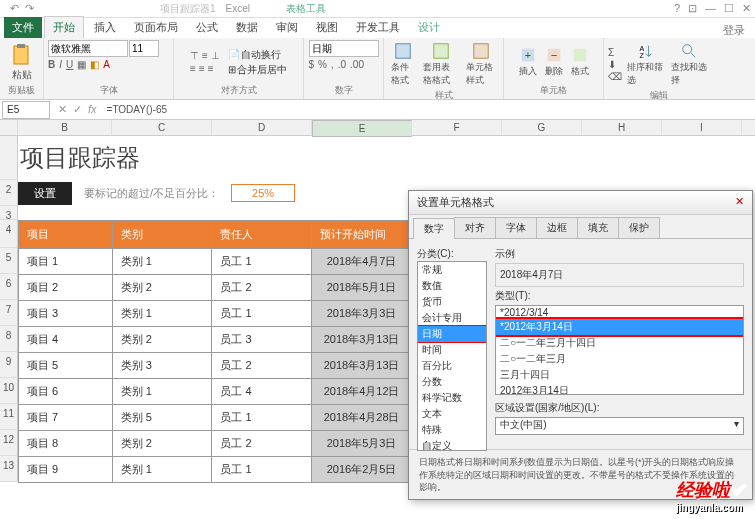 This screenshot has height=519, width=755. I want to click on category-item: 科学记数, so click(452, 398).